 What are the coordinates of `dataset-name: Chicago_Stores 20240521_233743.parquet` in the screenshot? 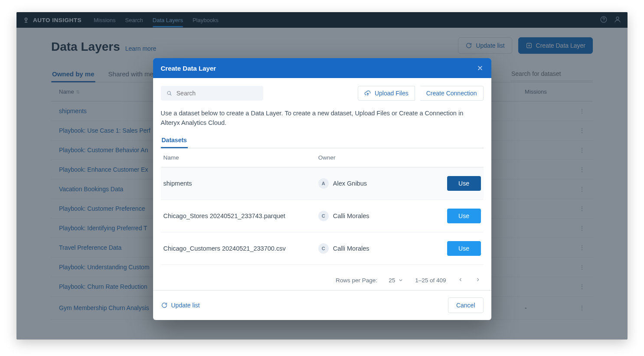 It's located at (241, 216).